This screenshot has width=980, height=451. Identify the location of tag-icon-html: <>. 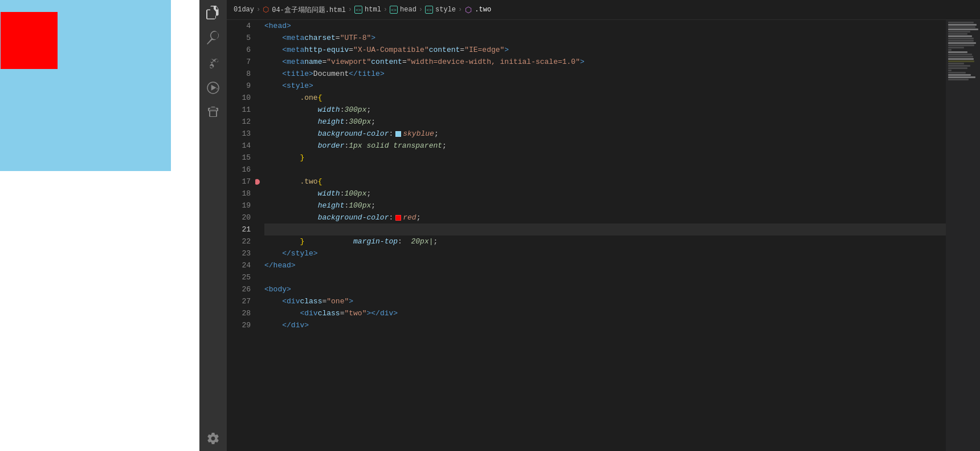
(358, 10).